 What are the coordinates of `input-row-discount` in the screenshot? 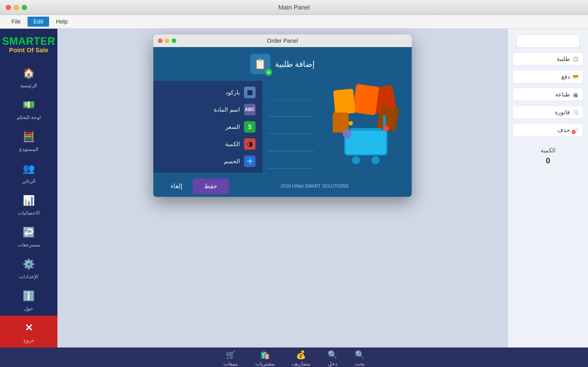 It's located at (291, 161).